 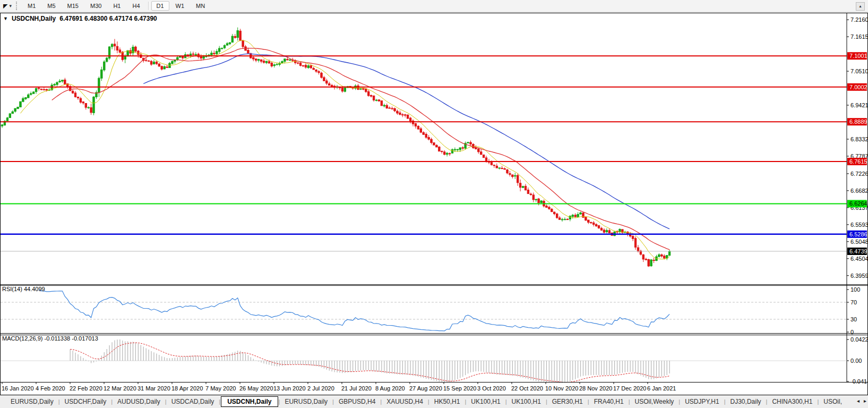 I want to click on rsi-indicator-label: RSI(14) 44.4099, so click(x=23, y=289).